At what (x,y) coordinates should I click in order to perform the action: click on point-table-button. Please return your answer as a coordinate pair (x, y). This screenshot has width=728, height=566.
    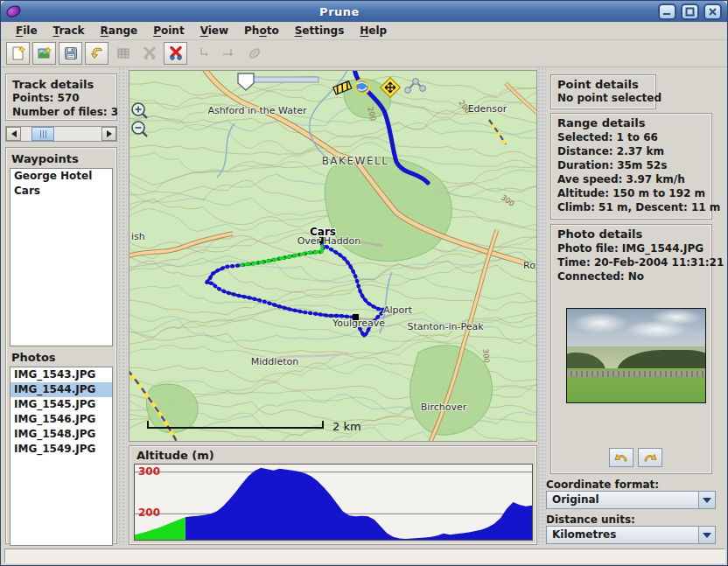
    Looking at the image, I should click on (122, 53).